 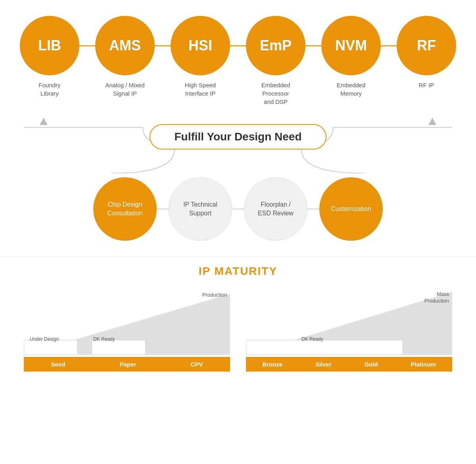 I want to click on circle-desc-nvm: Embedded Memory, so click(x=351, y=89).